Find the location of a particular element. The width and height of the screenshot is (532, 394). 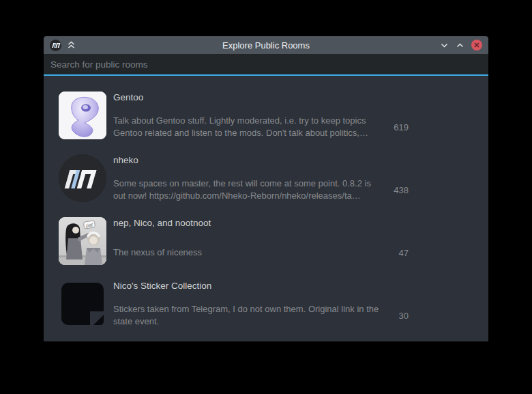

room-row-sticker-collection: Nico's Sticker Collection Stickers taken… is located at coordinates (266, 304).